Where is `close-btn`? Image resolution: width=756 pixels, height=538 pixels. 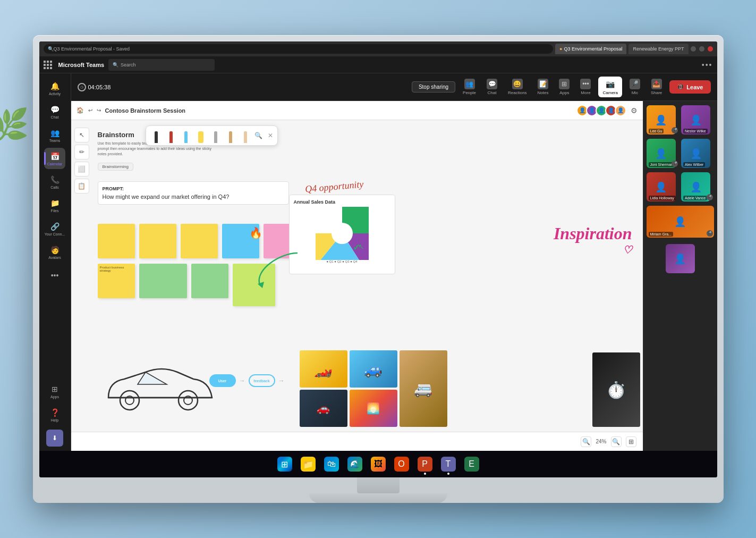
close-btn is located at coordinates (710, 49).